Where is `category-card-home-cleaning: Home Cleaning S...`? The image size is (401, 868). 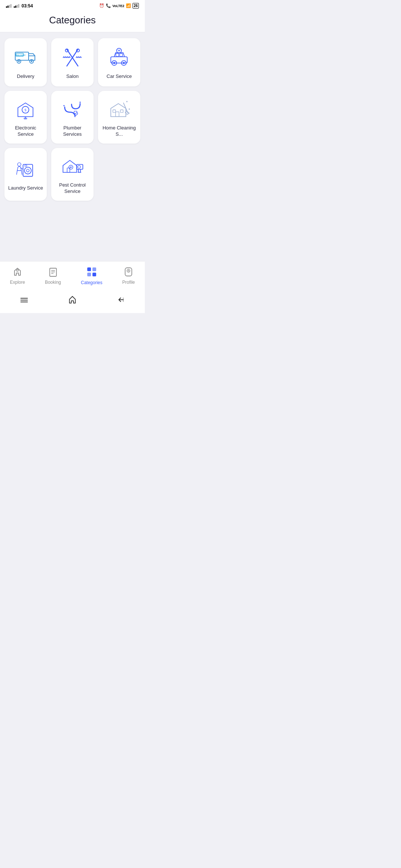
category-card-home-cleaning: Home Cleaning S... is located at coordinates (119, 117).